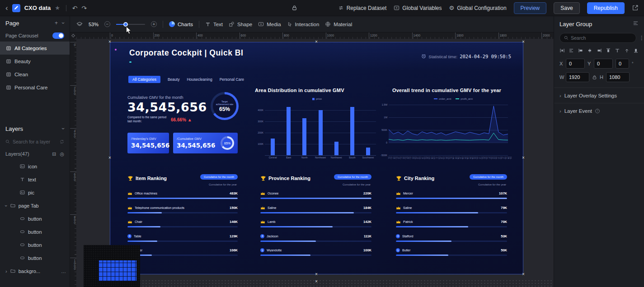 This screenshot has height=287, width=644. I want to click on x-axis-label: 05-06, so click(476, 158).